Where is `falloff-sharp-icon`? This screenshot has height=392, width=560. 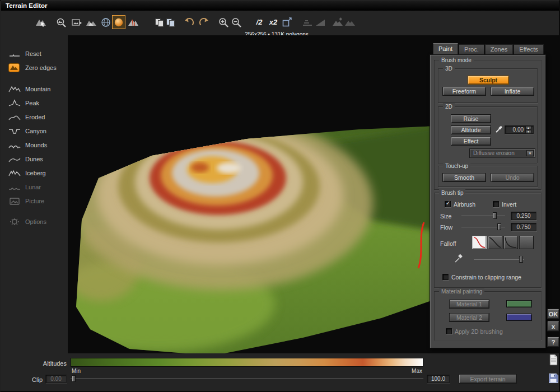
falloff-sharp-icon is located at coordinates (511, 242).